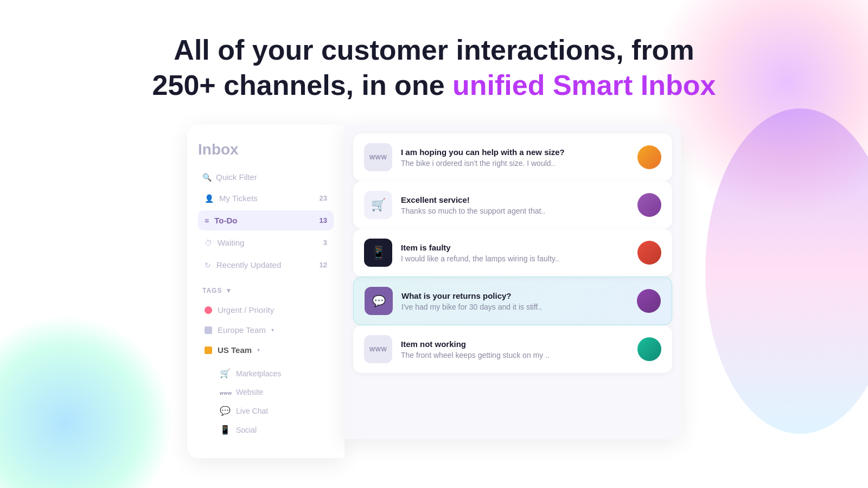  I want to click on nav-label-waiting: Waiting, so click(231, 243).